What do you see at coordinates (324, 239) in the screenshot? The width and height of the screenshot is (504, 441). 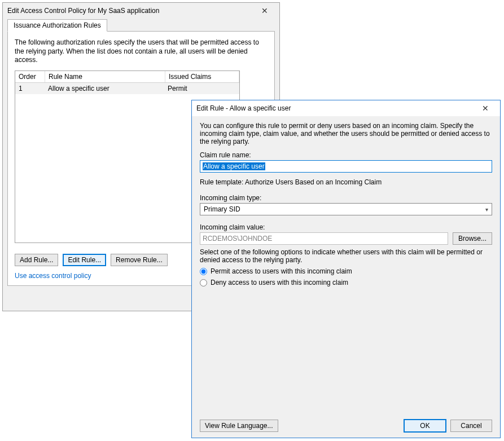 I see `incoming-claim-value-input` at bounding box center [324, 239].